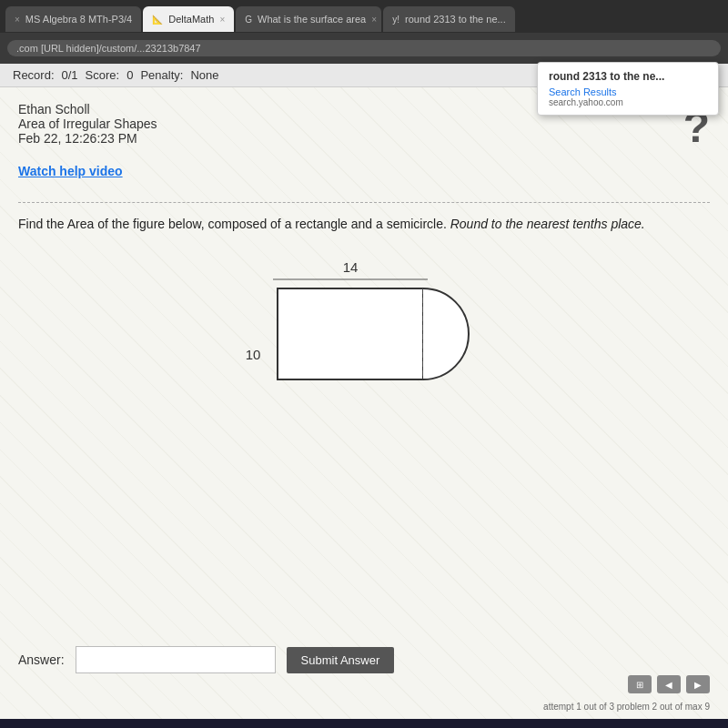 This screenshot has width=728, height=728. I want to click on browser-chrome: × MS Algebra 8 MTh-P3/4 📐 DeltaMath × G …, so click(364, 32).